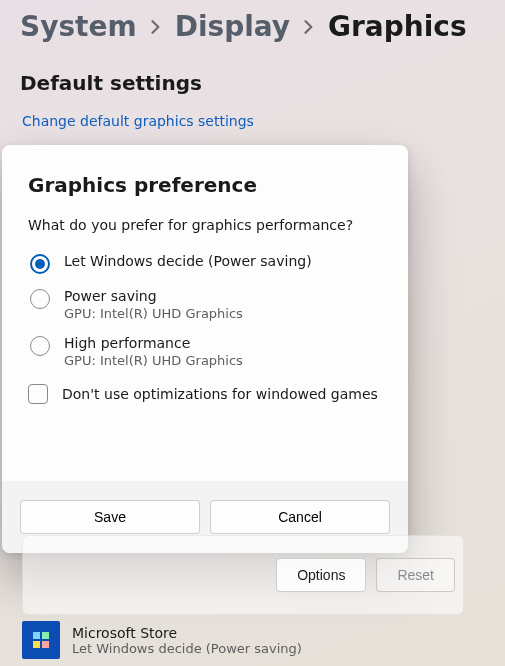  What do you see at coordinates (110, 517) in the screenshot?
I see `save-button: Save` at bounding box center [110, 517].